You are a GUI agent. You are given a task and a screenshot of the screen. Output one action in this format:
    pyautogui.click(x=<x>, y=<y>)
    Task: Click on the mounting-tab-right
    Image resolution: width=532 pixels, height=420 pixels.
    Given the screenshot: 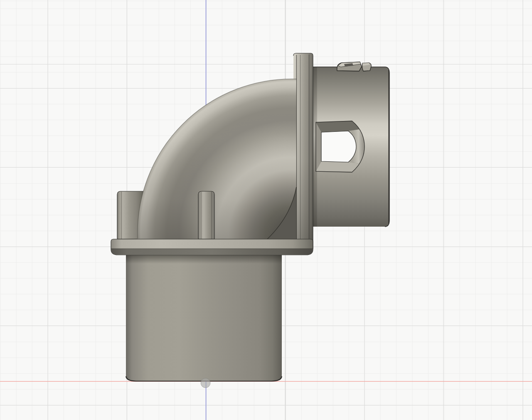 What is the action you would take?
    pyautogui.click(x=206, y=215)
    